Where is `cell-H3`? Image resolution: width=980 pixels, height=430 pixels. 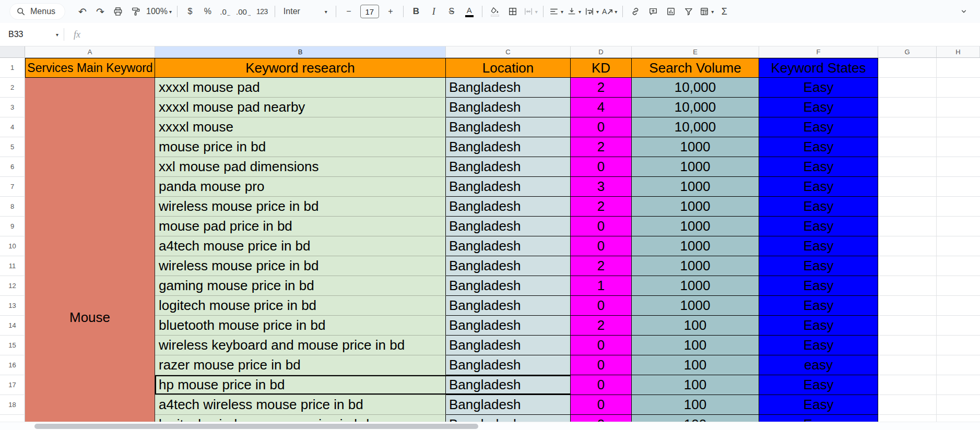
cell-H3 is located at coordinates (959, 108).